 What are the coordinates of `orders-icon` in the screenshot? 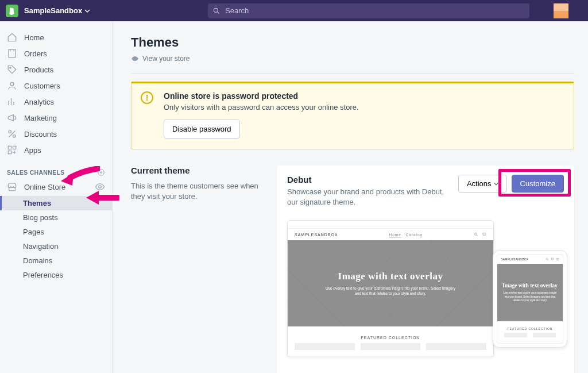 It's located at (12, 53).